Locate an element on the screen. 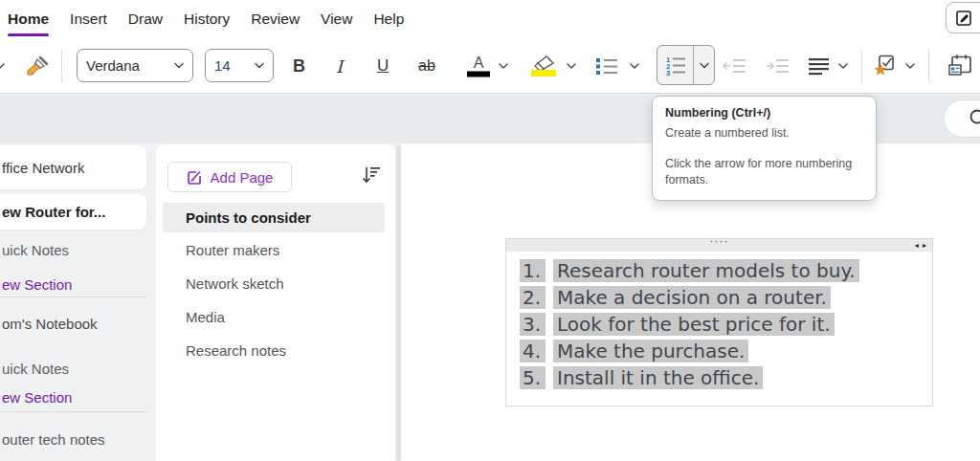 The height and width of the screenshot is (461, 980). drag-handle-dots: ···· is located at coordinates (720, 241).